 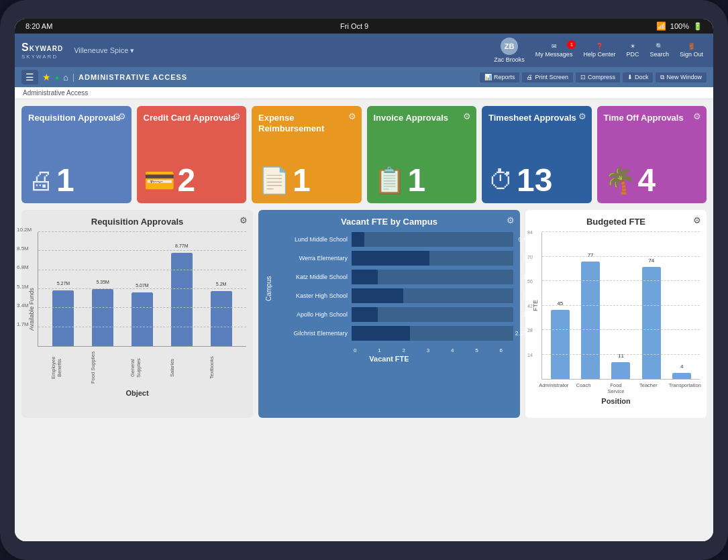 I want to click on tile-timesheet: ⚙ Timesheet Approvals ⏱ 13, so click(x=537, y=154).